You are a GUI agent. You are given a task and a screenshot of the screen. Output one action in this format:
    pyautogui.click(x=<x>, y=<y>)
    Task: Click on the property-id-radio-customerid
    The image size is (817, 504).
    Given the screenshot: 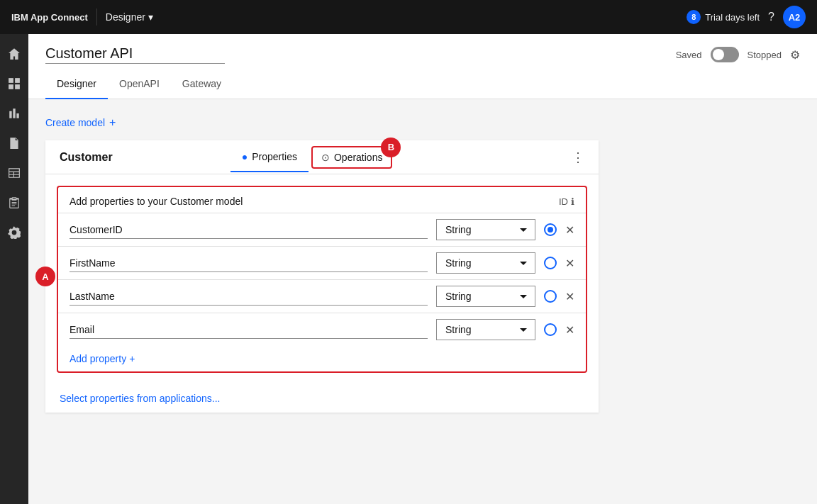 What is the action you would take?
    pyautogui.click(x=550, y=230)
    